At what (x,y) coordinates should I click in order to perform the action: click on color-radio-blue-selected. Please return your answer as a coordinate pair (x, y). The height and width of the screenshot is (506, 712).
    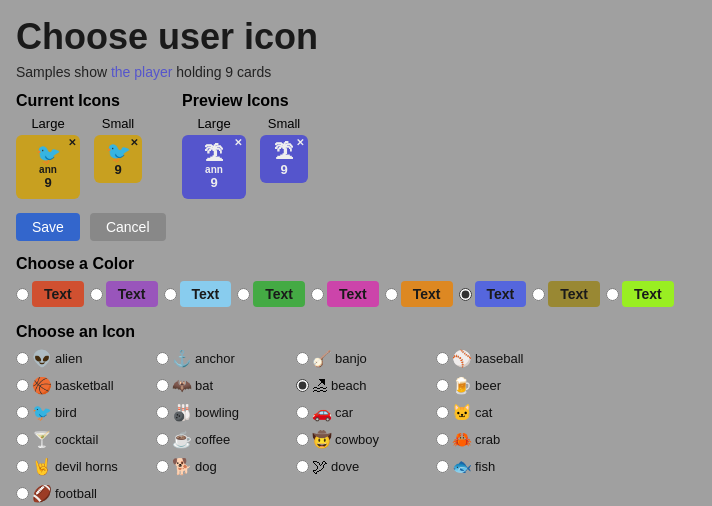
    Looking at the image, I should click on (466, 294).